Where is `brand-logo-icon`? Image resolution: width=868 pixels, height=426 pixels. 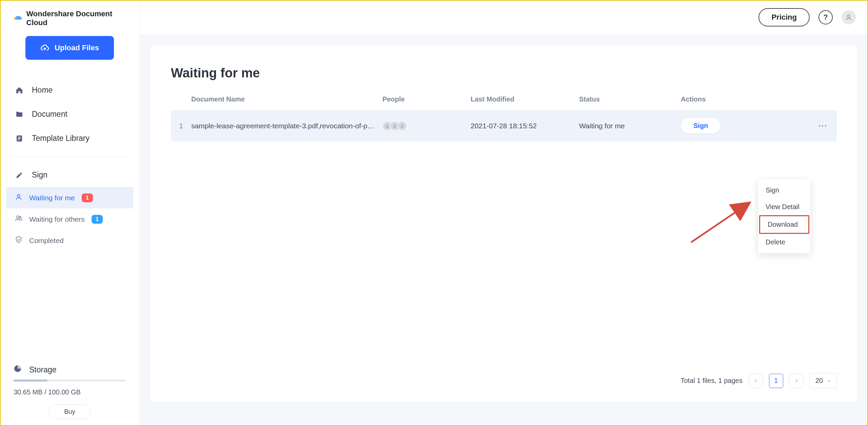 brand-logo-icon is located at coordinates (18, 18).